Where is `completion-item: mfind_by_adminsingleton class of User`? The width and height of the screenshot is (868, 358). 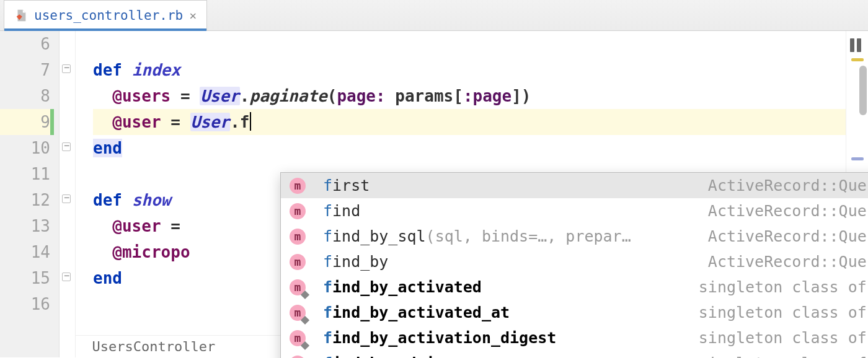
completion-item: mfind_by_adminsingleton class of User is located at coordinates (574, 354).